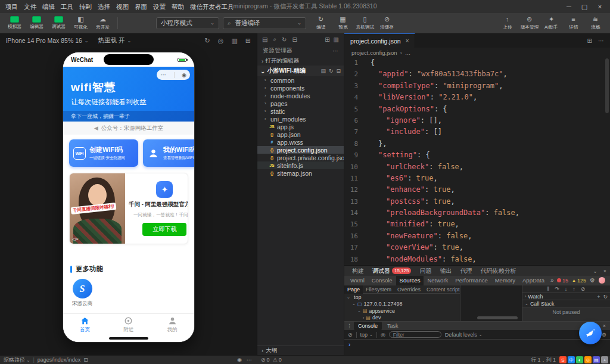  What do you see at coordinates (477, 74) in the screenshot?
I see `code-line: 2"appid": "wxf80a513433fbba7c",` at bounding box center [477, 74].